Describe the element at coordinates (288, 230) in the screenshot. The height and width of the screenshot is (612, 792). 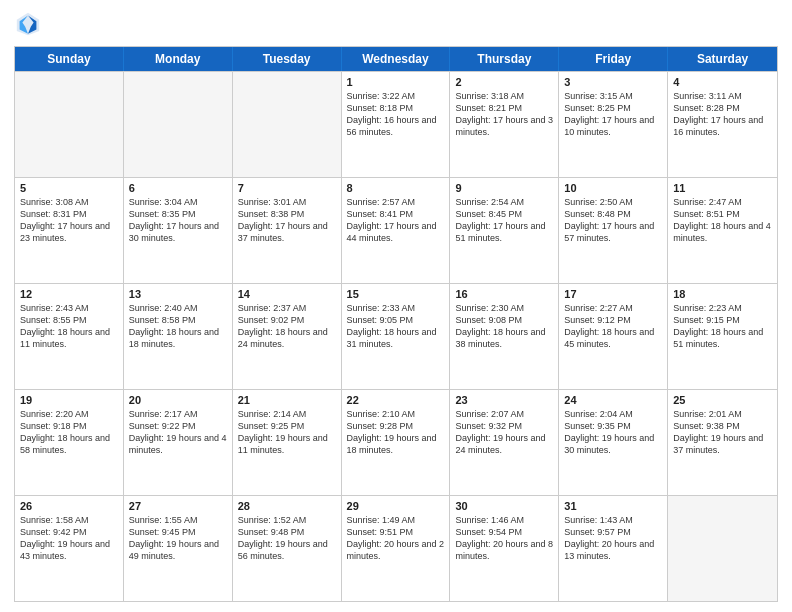
I see `cal-cell-1-2: 7Sunrise: 3:01 AMSunset: 8:38 PMDaylight…` at that location.